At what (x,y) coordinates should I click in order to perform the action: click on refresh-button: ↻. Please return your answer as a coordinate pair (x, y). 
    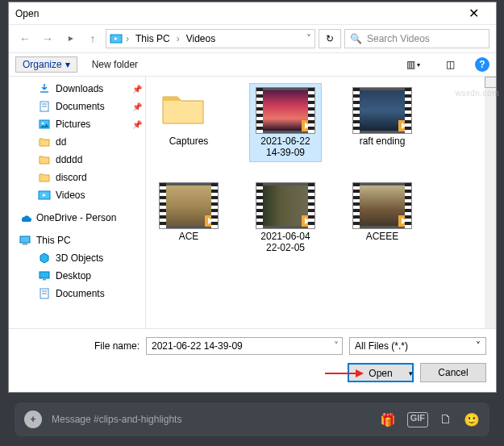
    Looking at the image, I should click on (330, 39).